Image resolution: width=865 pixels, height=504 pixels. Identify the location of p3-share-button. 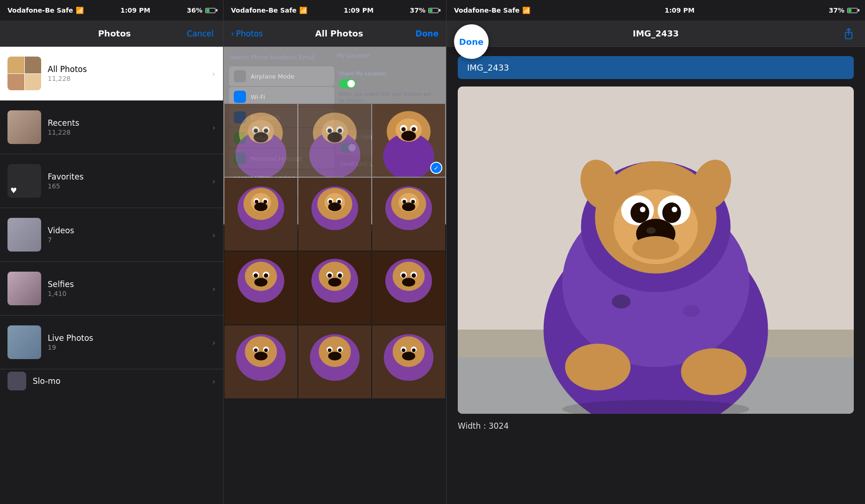
(849, 34).